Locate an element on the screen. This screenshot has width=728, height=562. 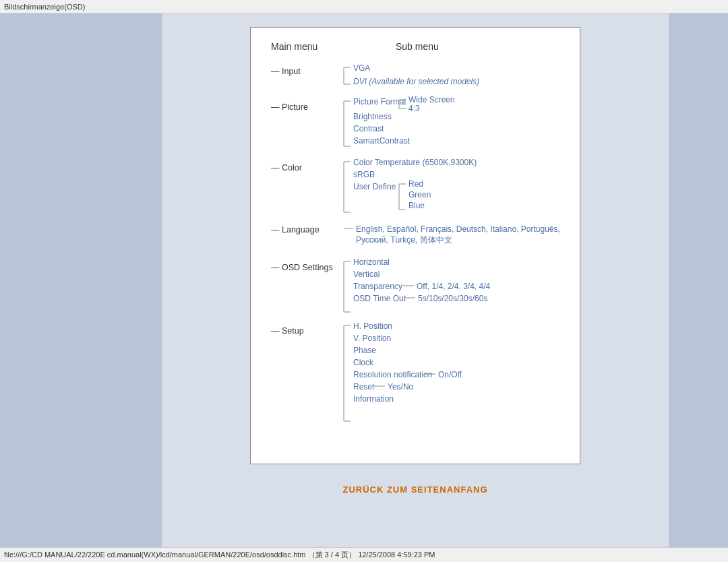
main-menu-header: Main menu is located at coordinates (306, 46).